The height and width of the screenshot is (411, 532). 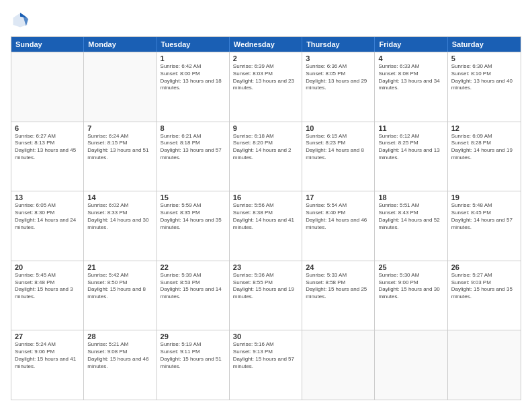 What do you see at coordinates (411, 78) in the screenshot?
I see `day-info: Sunrise: 6:33 AM Sunset: 8:08 PM Dayligh…` at bounding box center [411, 78].